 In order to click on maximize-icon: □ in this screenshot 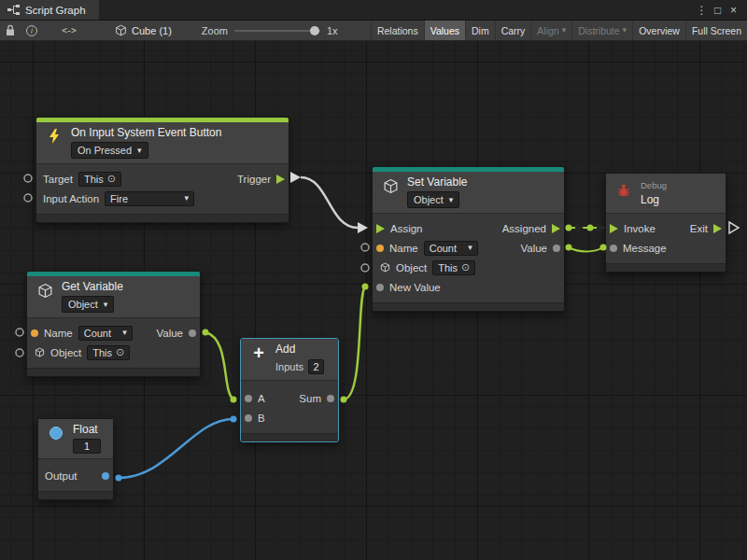, I will do `click(717, 10)`.